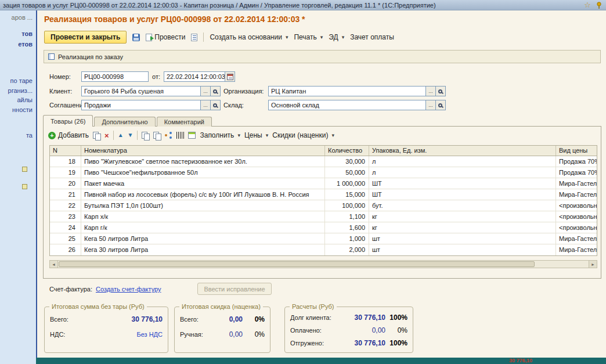 The height and width of the screenshot is (364, 606). I want to click on copy-row-icon, so click(96, 136).